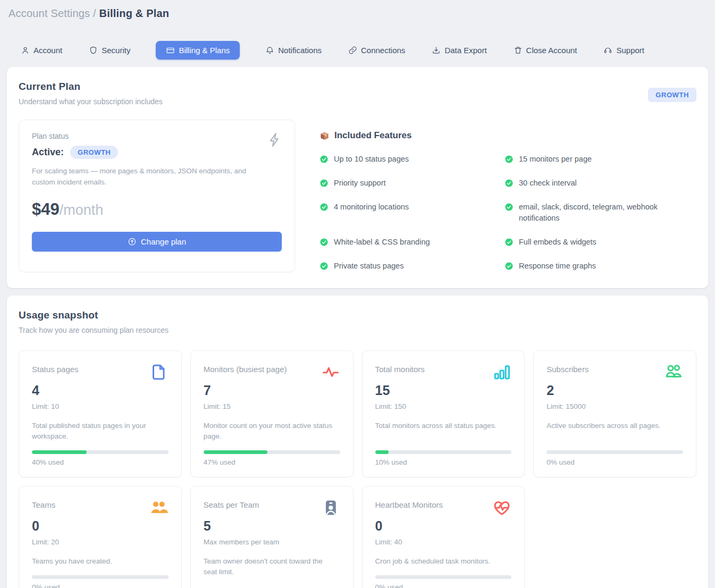  What do you see at coordinates (55, 368) in the screenshot?
I see `usage-card-title: Status pages` at bounding box center [55, 368].